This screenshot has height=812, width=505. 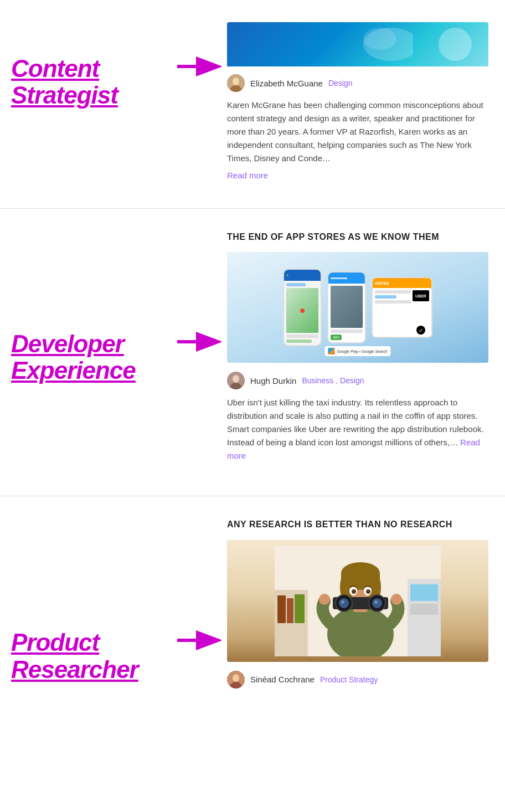 I want to click on read-more-1: Read more, so click(x=248, y=175).